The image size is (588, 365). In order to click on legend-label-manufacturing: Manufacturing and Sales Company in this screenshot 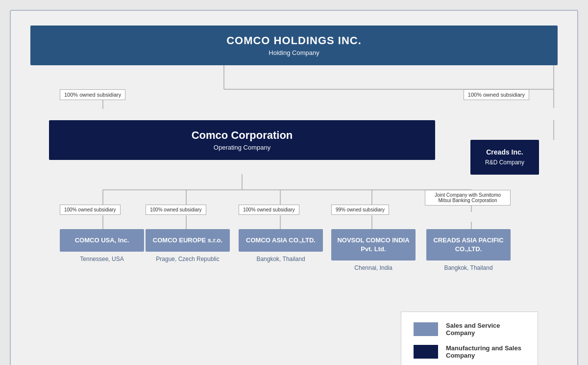, I will do `click(486, 352)`.